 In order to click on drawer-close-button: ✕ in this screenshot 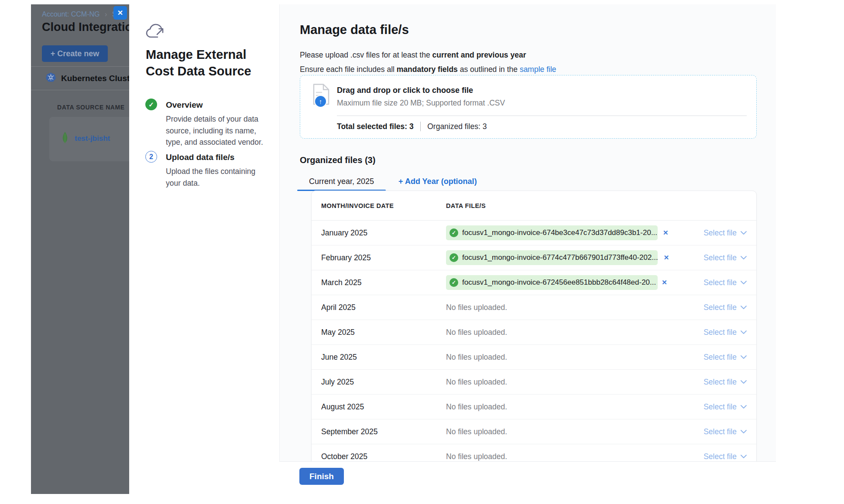, I will do `click(120, 13)`.